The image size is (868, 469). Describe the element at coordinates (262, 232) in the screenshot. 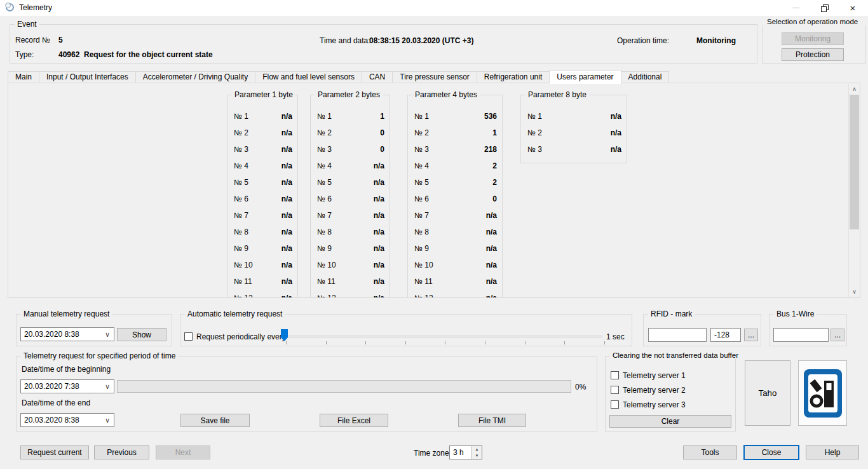

I see `param-row: № 8 n/a` at that location.